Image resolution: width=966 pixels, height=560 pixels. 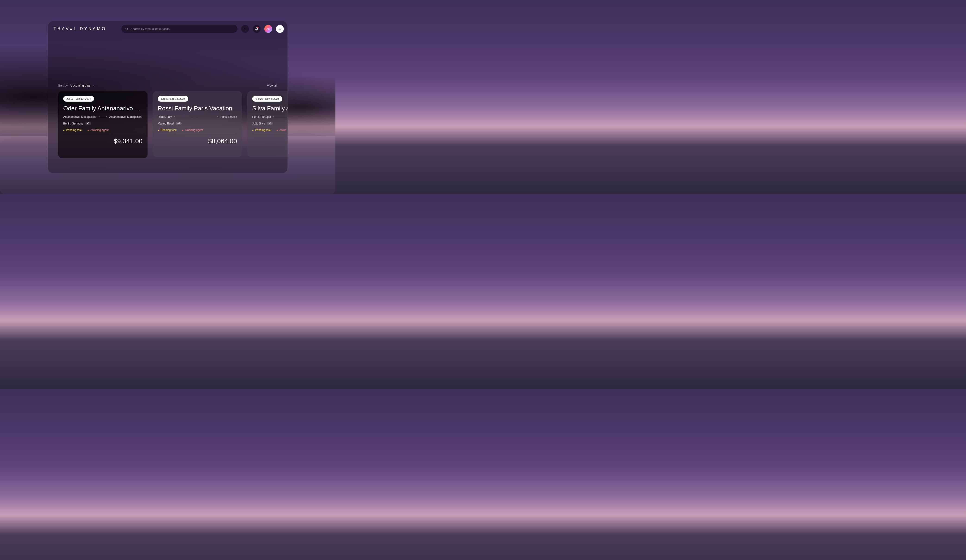 What do you see at coordinates (79, 99) in the screenshot?
I see `date-chip: Jul 17 - Sep 13, 2024` at bounding box center [79, 99].